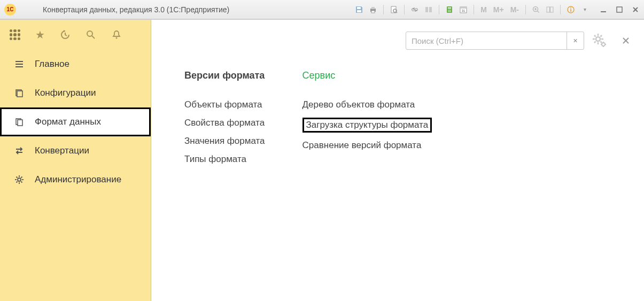 The image size is (644, 301). Describe the element at coordinates (464, 11) in the screenshot. I see `svg-text: 31` at that location.